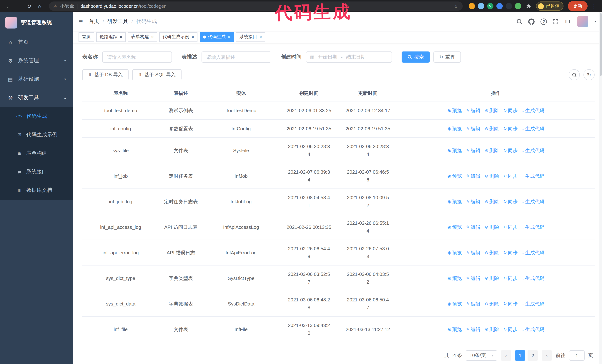  Describe the element at coordinates (19, 6) in the screenshot. I see `browser-forward-icon: →` at that location.